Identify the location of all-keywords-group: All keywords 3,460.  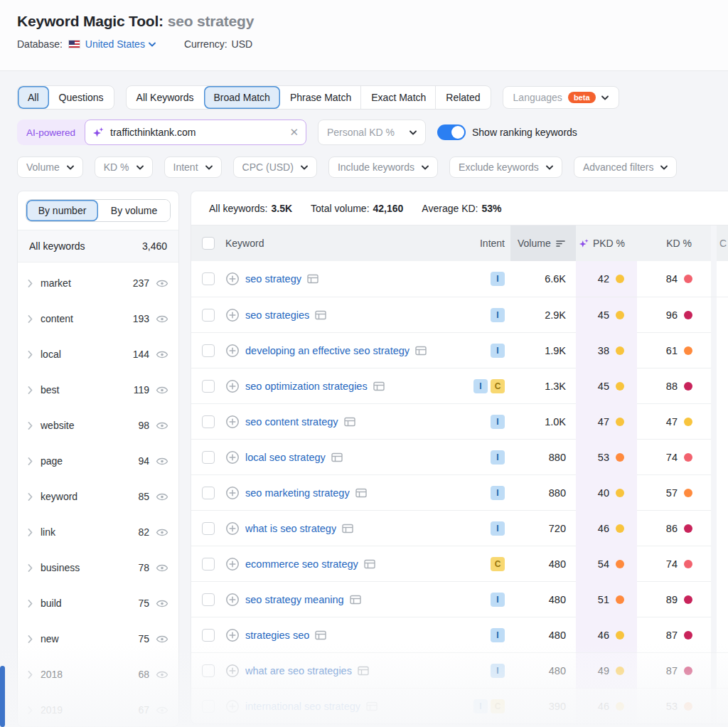
(98, 246).